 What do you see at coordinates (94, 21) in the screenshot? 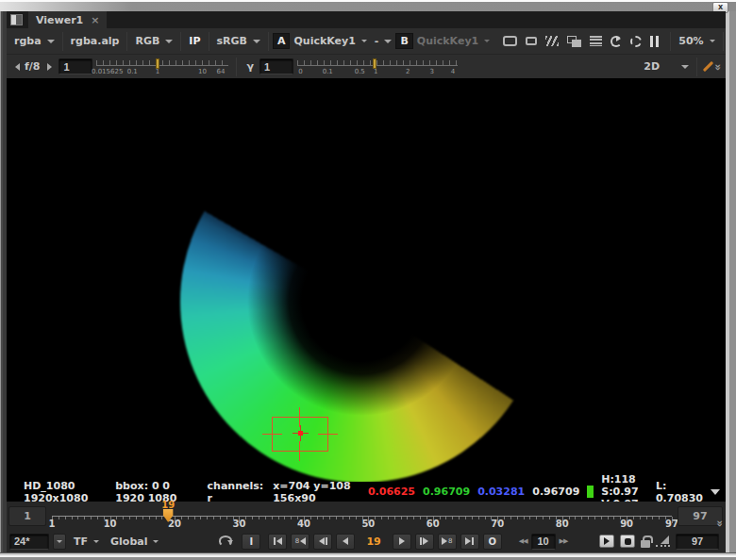
I see `tab-close-icon: ×` at bounding box center [94, 21].